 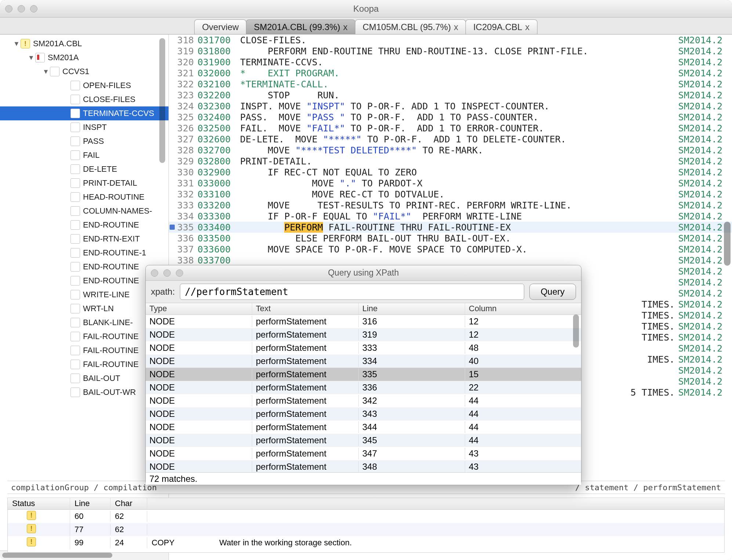 I want to click on tree-node: DE-LETE, so click(x=84, y=169).